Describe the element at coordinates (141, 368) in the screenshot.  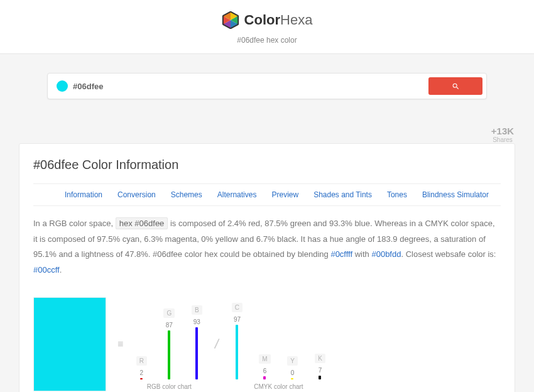
I see `bar-r: R2` at that location.